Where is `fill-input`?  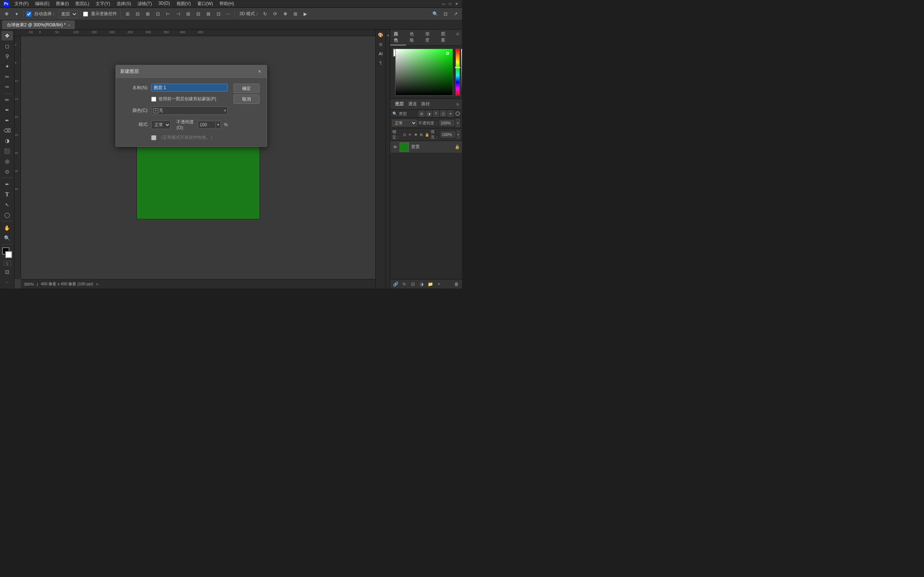
fill-input is located at coordinates (448, 134).